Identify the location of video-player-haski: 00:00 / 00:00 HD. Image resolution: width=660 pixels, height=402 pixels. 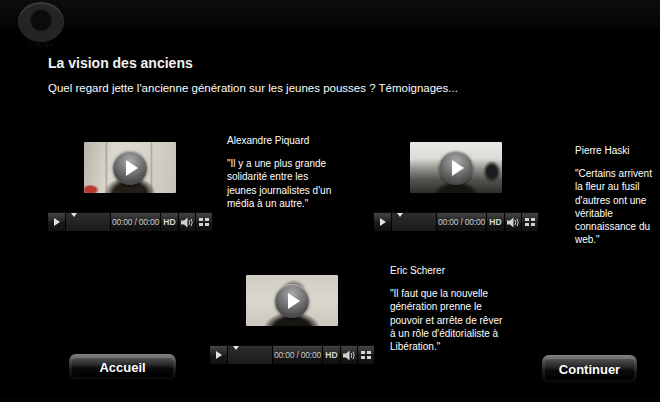
(456, 172).